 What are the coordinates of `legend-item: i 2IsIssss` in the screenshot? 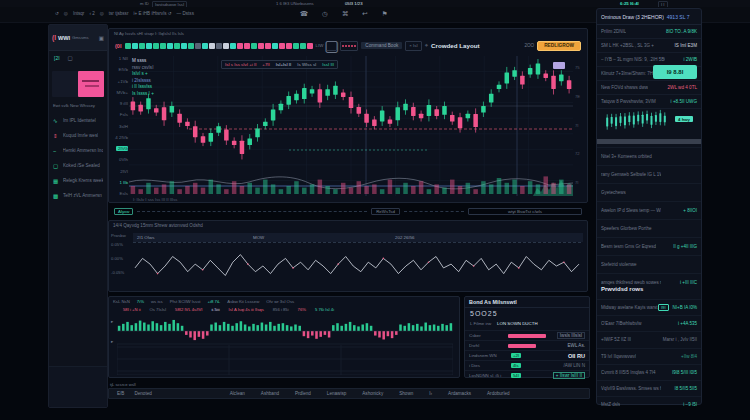 It's located at (143, 80).